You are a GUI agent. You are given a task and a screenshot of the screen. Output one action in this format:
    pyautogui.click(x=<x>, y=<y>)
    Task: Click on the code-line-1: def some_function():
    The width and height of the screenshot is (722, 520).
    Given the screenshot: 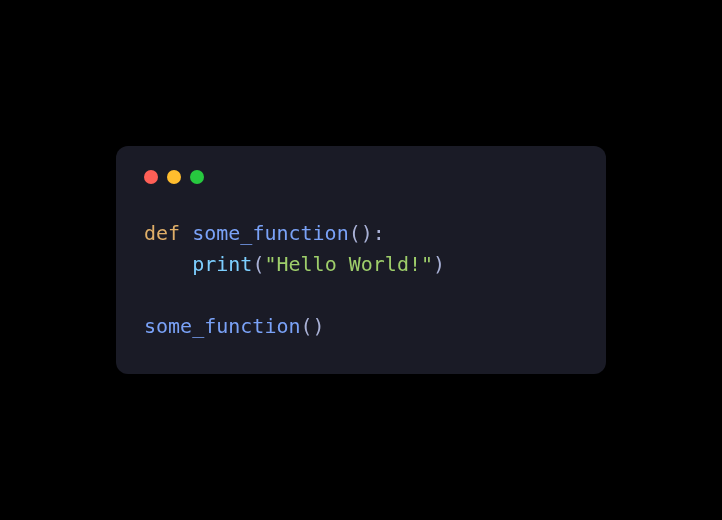 What is the action you would take?
    pyautogui.click(x=361, y=234)
    